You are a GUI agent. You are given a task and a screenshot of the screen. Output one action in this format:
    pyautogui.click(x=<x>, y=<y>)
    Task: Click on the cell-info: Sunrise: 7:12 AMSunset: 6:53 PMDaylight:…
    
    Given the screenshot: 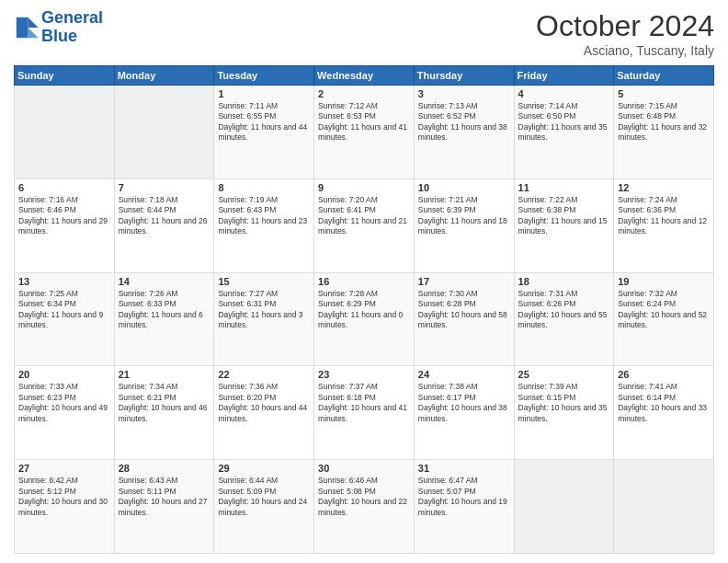 What is the action you would take?
    pyautogui.click(x=364, y=122)
    